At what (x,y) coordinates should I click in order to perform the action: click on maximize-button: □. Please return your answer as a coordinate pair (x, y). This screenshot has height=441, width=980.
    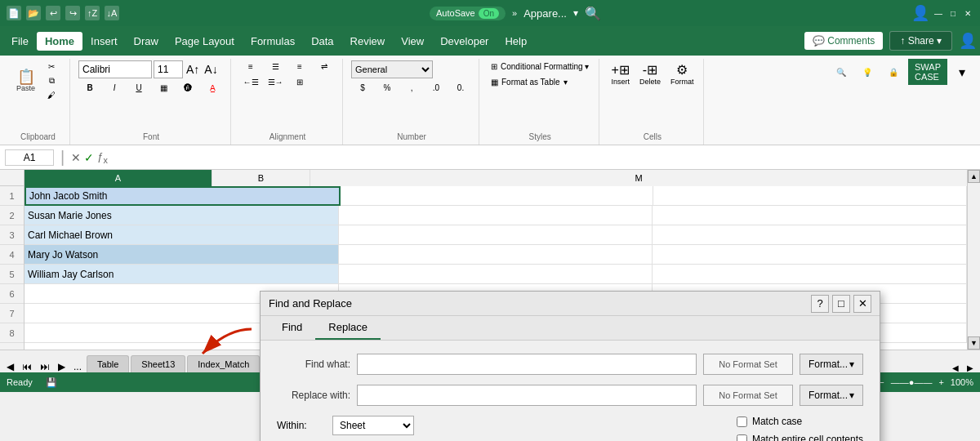
    Looking at the image, I should click on (953, 13).